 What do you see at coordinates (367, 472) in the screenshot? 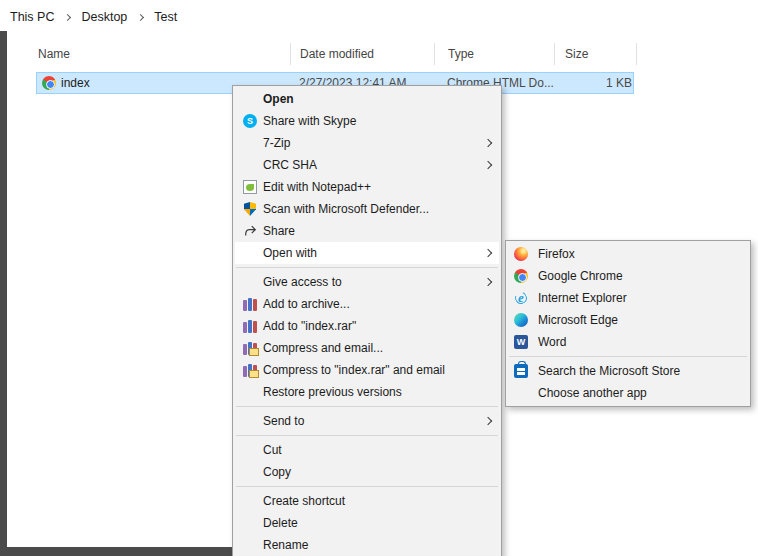
I see `menu-item-copy: Copy` at bounding box center [367, 472].